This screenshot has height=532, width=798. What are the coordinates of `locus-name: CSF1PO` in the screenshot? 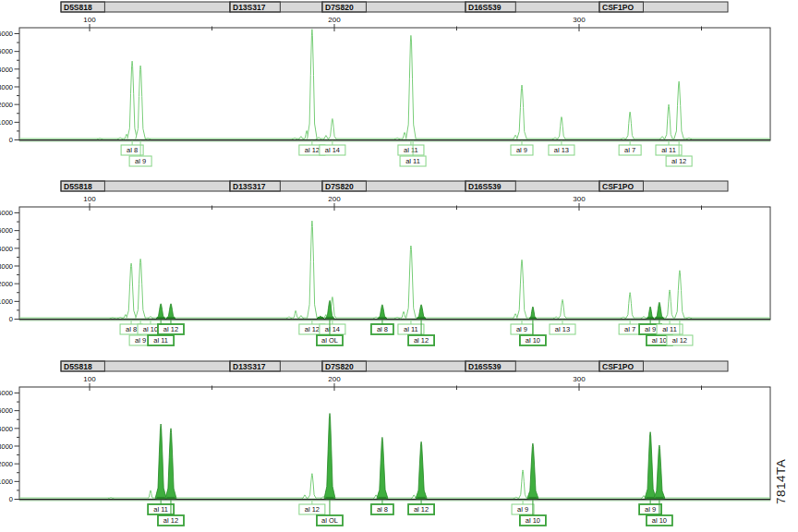 It's located at (618, 7).